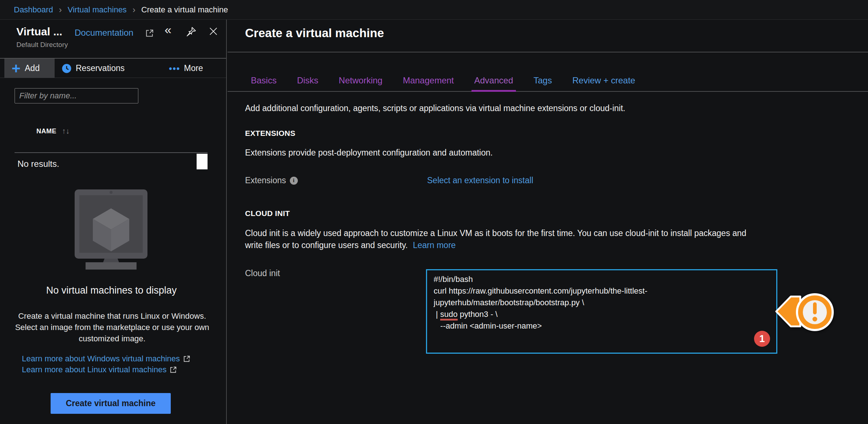 This screenshot has width=868, height=424. Describe the element at coordinates (32, 68) in the screenshot. I see `add-button-label: Add` at that location.